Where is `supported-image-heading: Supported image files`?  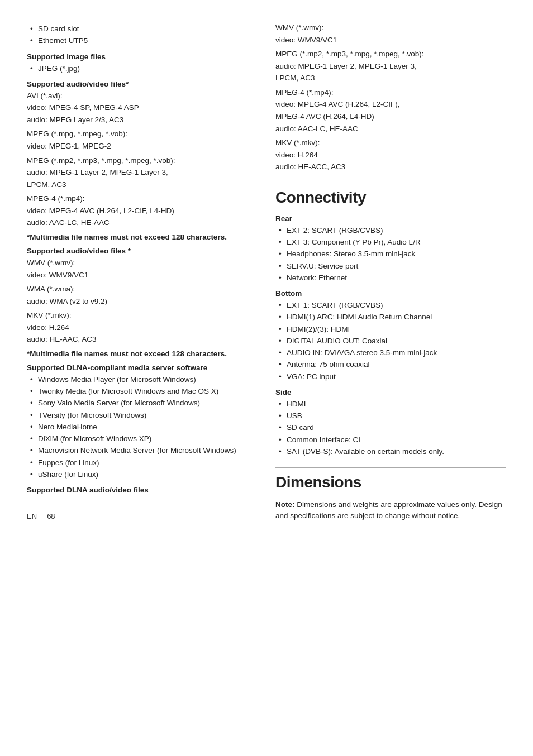 supported-image-heading: Supported image files is located at coordinates (142, 57).